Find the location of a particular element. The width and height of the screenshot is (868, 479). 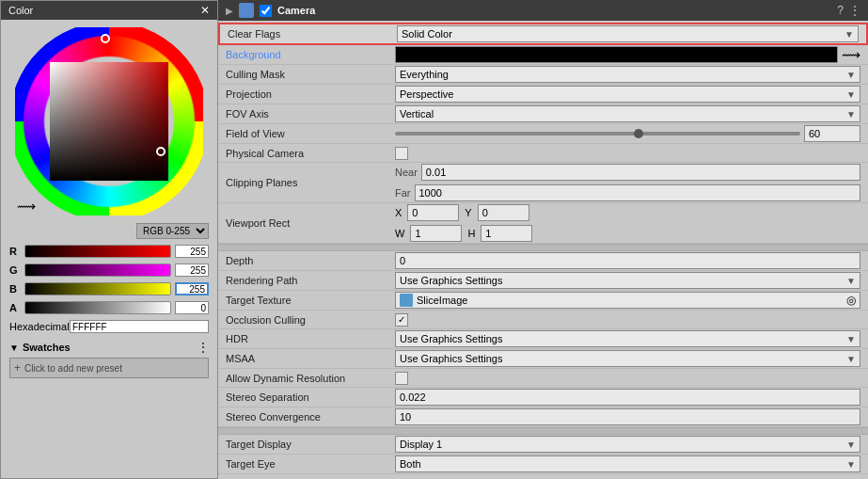

eyedropper-icon: ⟿ is located at coordinates (851, 55).